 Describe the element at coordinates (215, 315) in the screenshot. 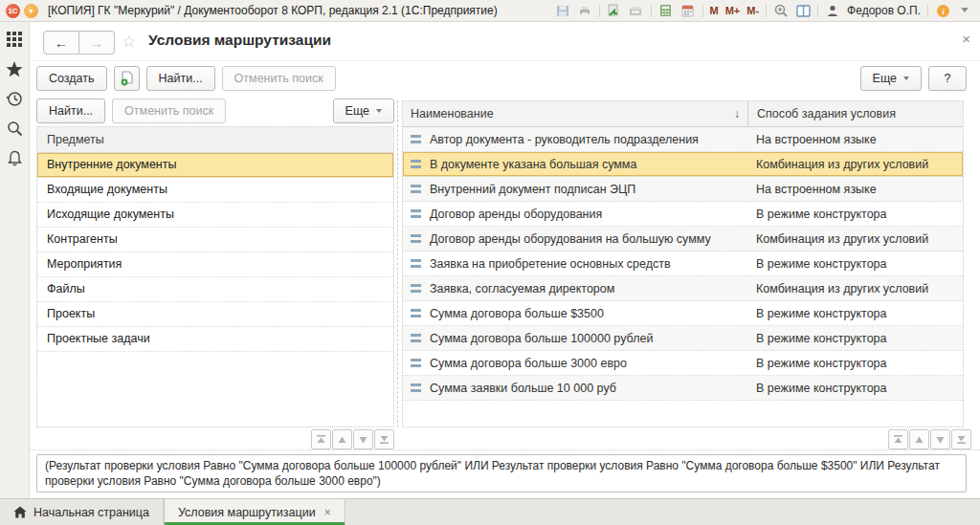

I see `subject-row: Проекты` at that location.